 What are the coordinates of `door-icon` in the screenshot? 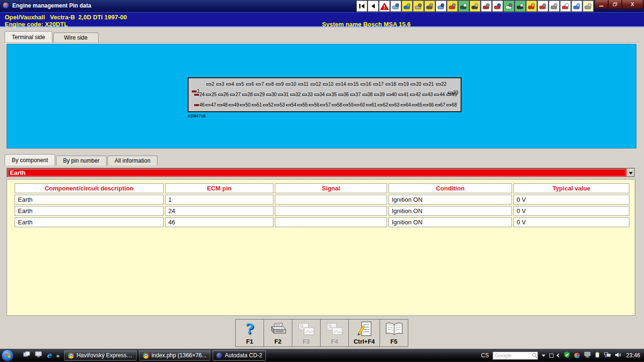 It's located at (588, 6).